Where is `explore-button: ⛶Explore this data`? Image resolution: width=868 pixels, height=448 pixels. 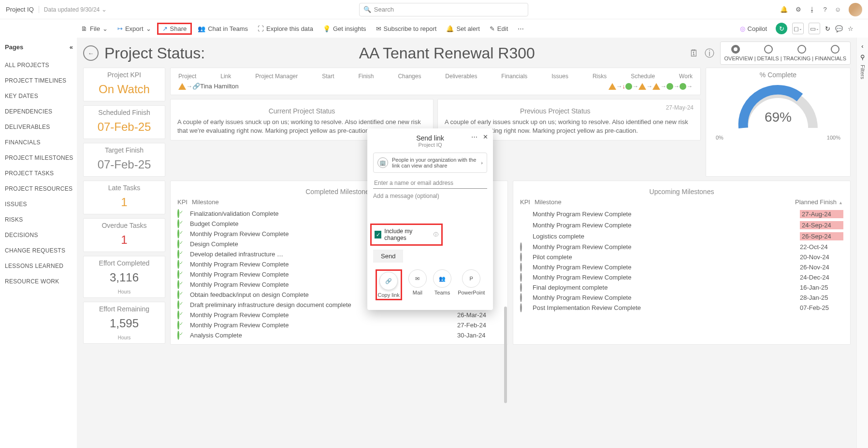 explore-button: ⛶Explore this data is located at coordinates (285, 29).